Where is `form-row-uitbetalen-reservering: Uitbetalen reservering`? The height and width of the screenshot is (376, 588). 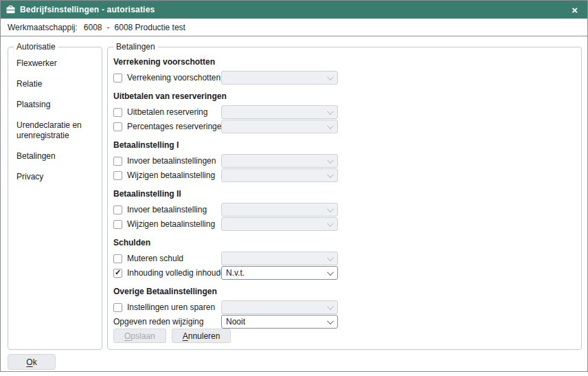
form-row-uitbetalen-reservering: Uitbetalen reservering is located at coordinates (345, 112).